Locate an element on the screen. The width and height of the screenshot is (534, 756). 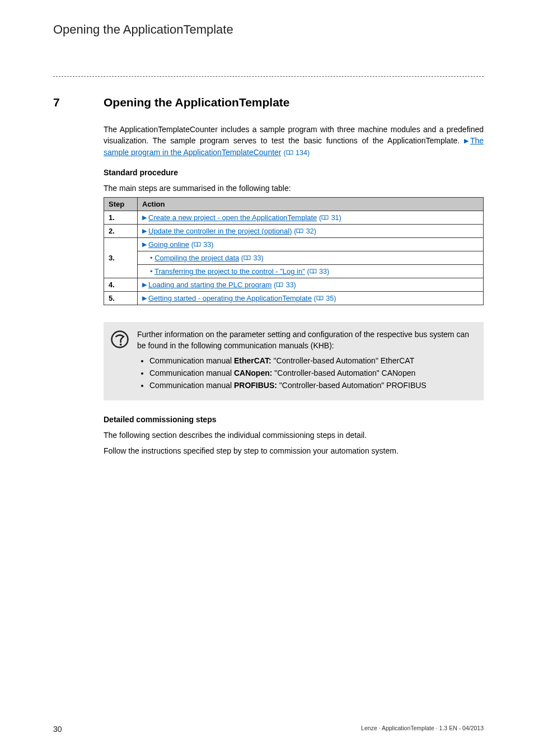
step-link: Compiling the project data is located at coordinates (197, 258).